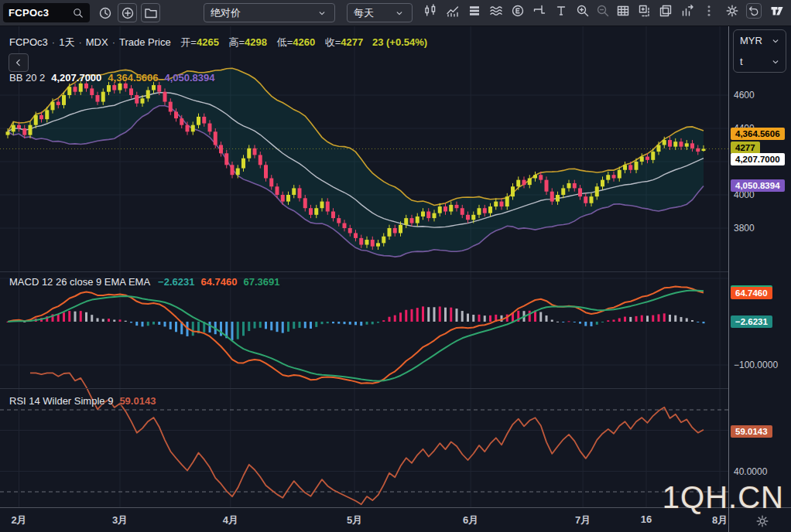 The image size is (791, 532). Describe the element at coordinates (758, 186) in the screenshot. I see `bb-lower-price-label: 4,050.8394` at that location.